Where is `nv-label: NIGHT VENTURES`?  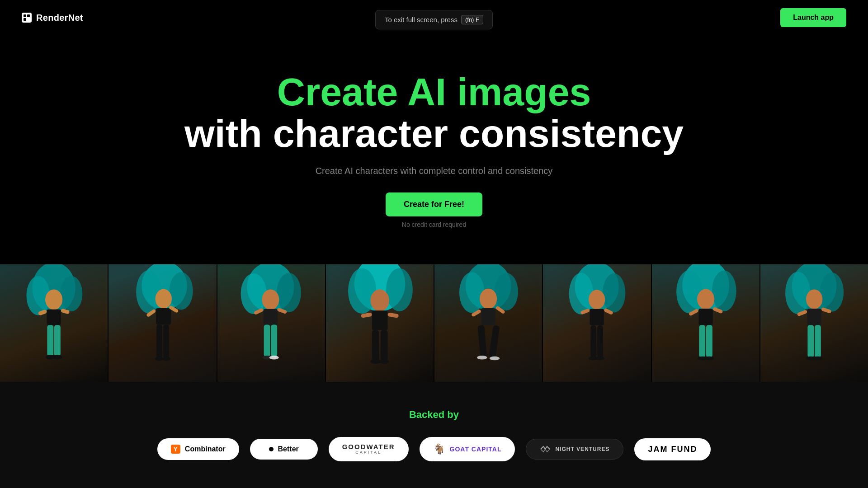
nv-label: NIGHT VENTURES is located at coordinates (582, 449).